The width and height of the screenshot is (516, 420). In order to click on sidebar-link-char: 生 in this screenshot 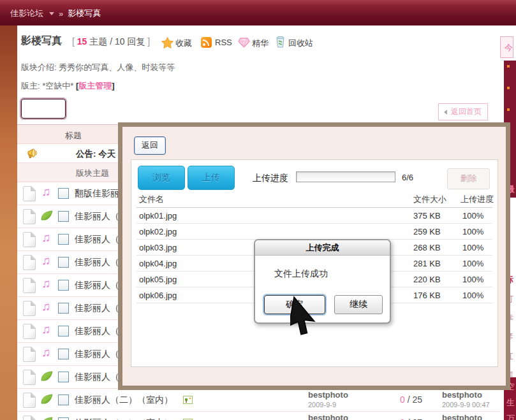, I will do `click(510, 403)`.